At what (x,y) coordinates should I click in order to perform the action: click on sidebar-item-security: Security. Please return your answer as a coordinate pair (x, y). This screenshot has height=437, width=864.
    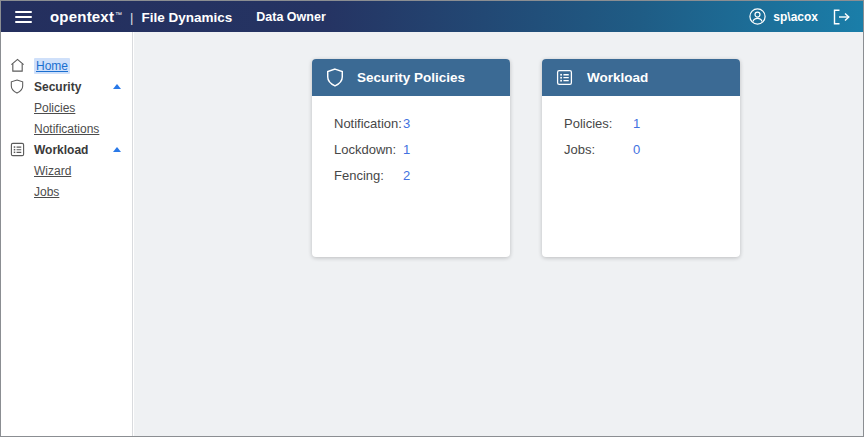
    Looking at the image, I should click on (66, 86).